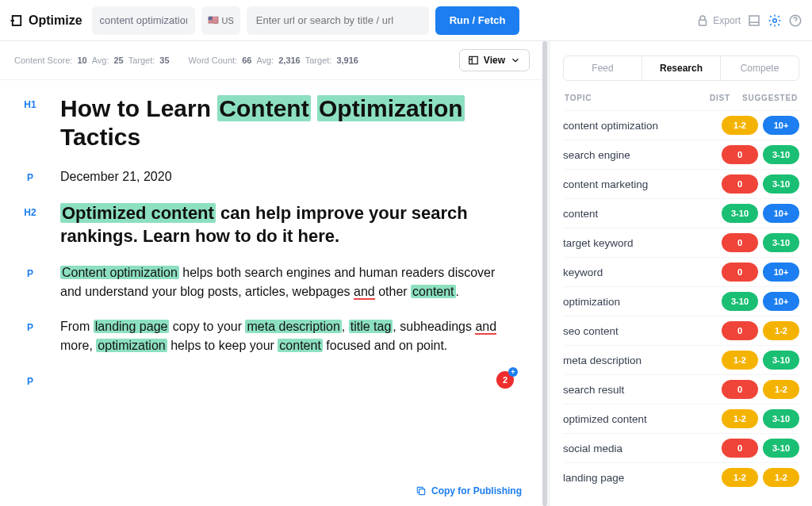 The image size is (812, 506). Describe the element at coordinates (718, 21) in the screenshot. I see `export-button: Export` at that location.